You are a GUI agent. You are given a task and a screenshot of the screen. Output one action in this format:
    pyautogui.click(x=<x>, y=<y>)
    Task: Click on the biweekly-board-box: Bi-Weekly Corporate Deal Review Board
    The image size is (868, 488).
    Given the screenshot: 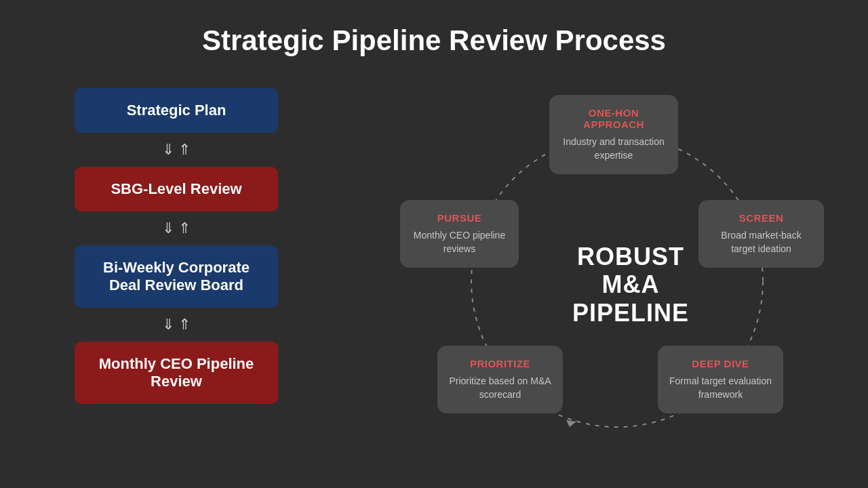 What is the action you would take?
    pyautogui.click(x=176, y=277)
    